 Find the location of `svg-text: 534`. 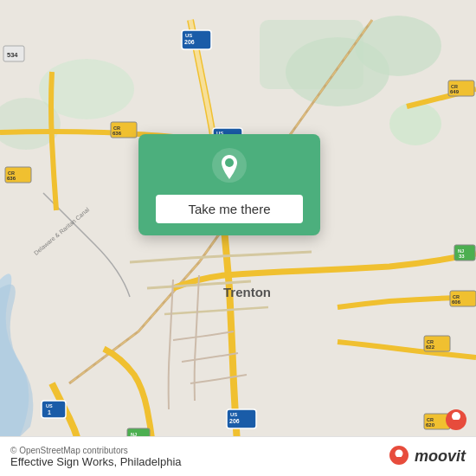

svg-text: 534 is located at coordinates (12, 55).